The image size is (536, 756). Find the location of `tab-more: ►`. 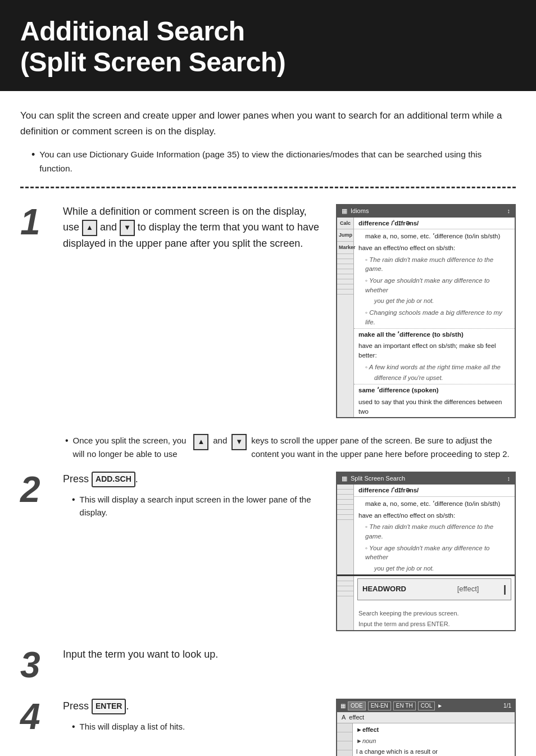

tab-more: ► is located at coordinates (440, 706).